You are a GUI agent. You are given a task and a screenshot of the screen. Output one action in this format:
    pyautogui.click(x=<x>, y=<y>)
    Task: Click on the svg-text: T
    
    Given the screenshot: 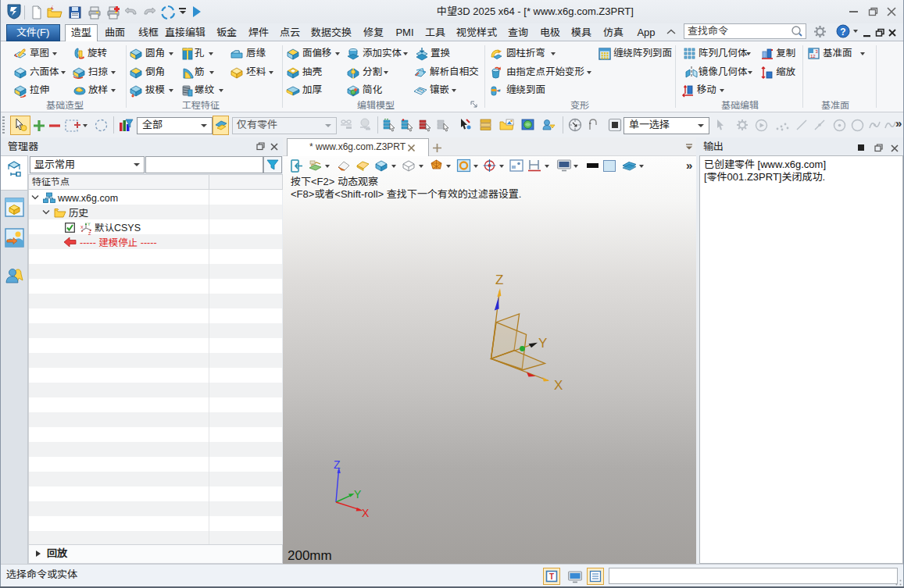 What is the action you would take?
    pyautogui.click(x=552, y=576)
    